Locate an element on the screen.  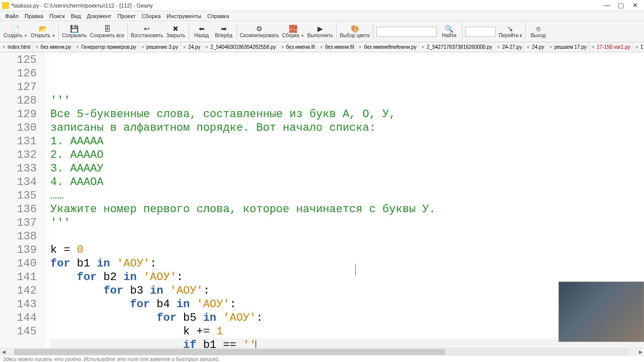
tab-label: 24-27.py is located at coordinates (512, 47).